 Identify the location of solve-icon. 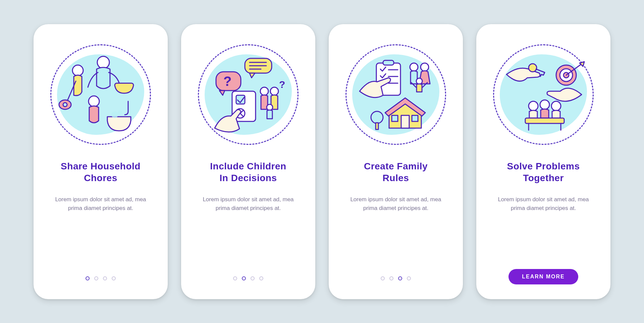
(543, 95).